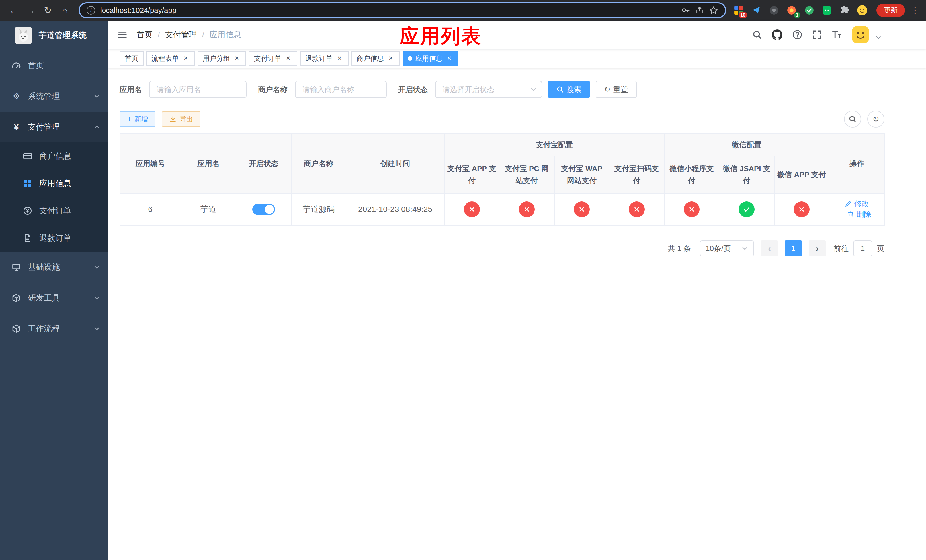 This screenshot has width=926, height=560. What do you see at coordinates (857, 204) in the screenshot?
I see `edit-link: 修改` at bounding box center [857, 204].